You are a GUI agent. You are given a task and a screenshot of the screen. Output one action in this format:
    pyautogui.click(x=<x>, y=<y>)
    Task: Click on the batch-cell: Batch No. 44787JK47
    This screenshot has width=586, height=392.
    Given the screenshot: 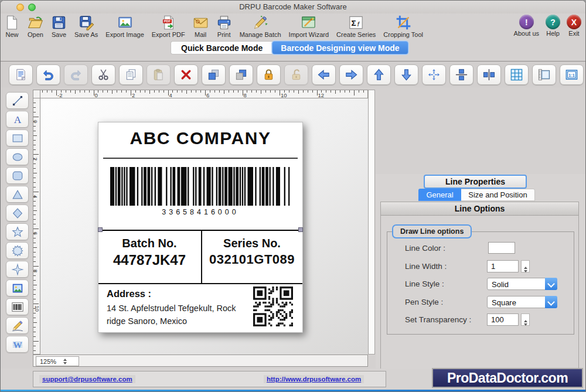 What is the action you would take?
    pyautogui.click(x=149, y=257)
    